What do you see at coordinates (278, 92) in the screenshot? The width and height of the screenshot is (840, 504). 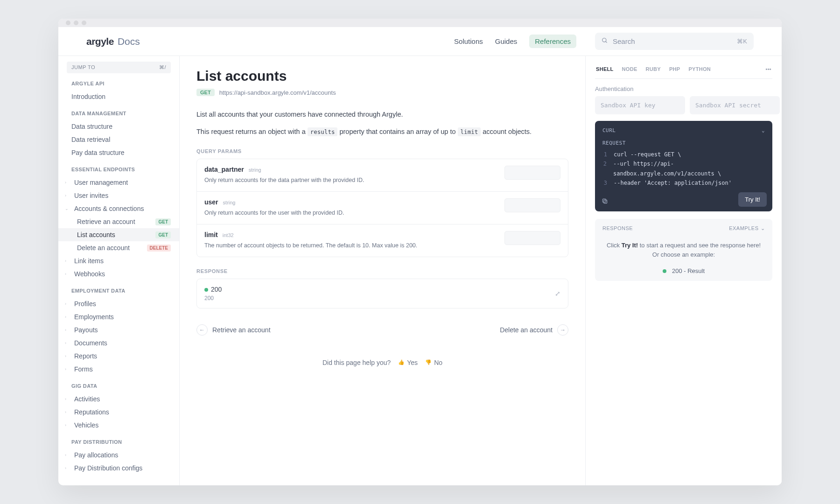 I see `endpoint-url: https://api-sandbox.argyle.com/v1/accoun…` at bounding box center [278, 92].